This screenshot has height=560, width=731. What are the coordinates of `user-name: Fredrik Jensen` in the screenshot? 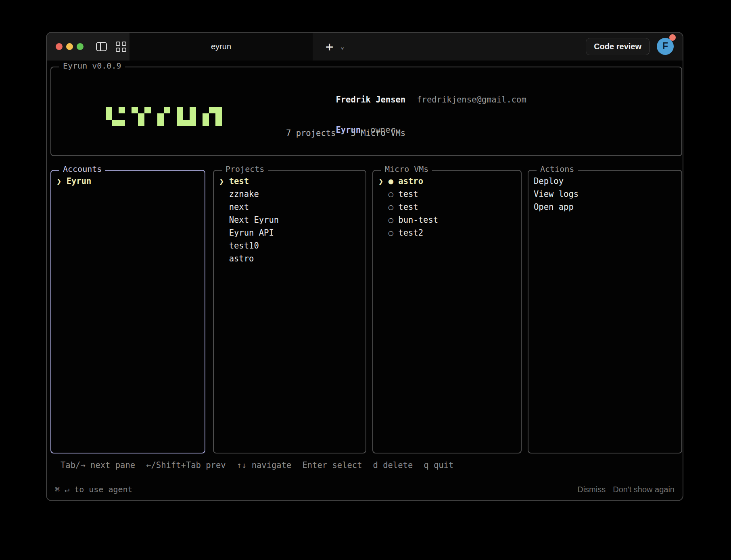 It's located at (370, 100).